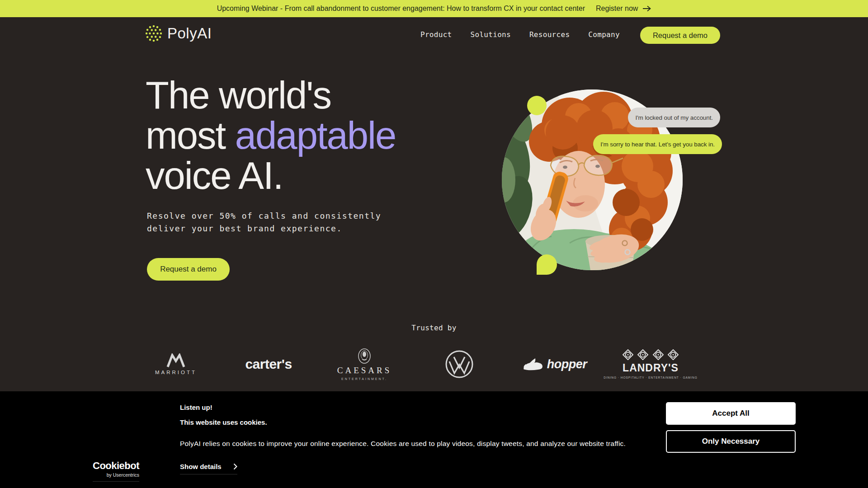 This screenshot has height=488, width=868. Describe the element at coordinates (680, 35) in the screenshot. I see `request-demo-button-nav: Request a demo` at that location.